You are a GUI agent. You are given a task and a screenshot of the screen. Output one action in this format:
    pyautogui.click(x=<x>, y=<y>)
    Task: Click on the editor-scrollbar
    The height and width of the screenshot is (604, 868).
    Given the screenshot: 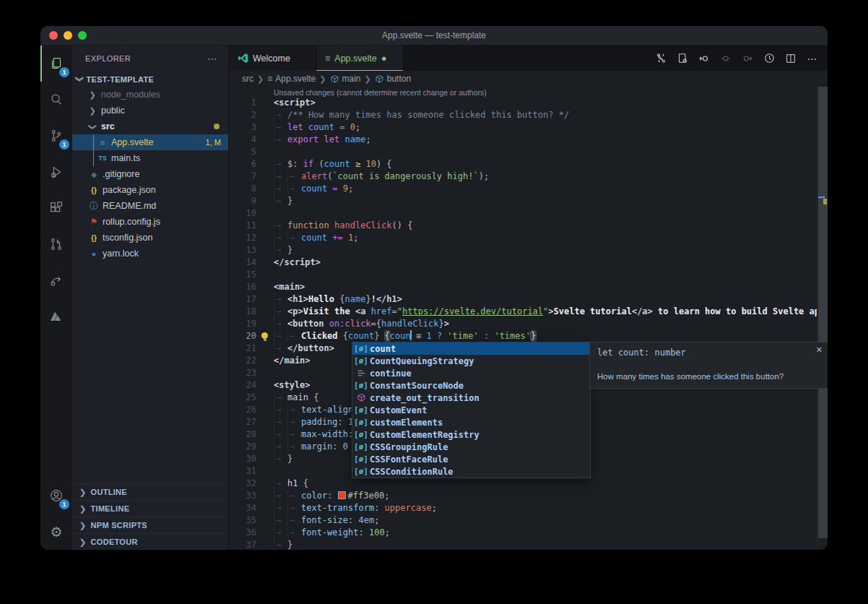 What is the action you would take?
    pyautogui.click(x=822, y=318)
    